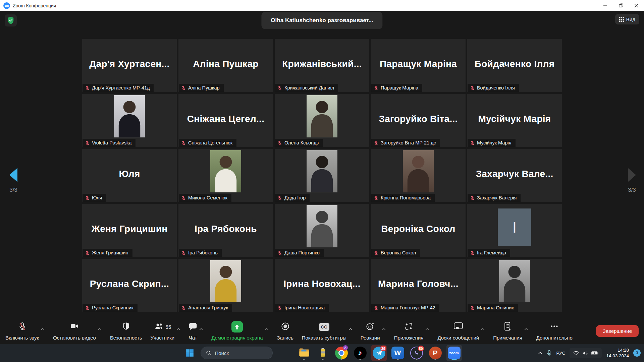 This screenshot has height=362, width=644. What do you see at coordinates (7, 6) in the screenshot?
I see `zoom-logo-icon: zm` at bounding box center [7, 6].